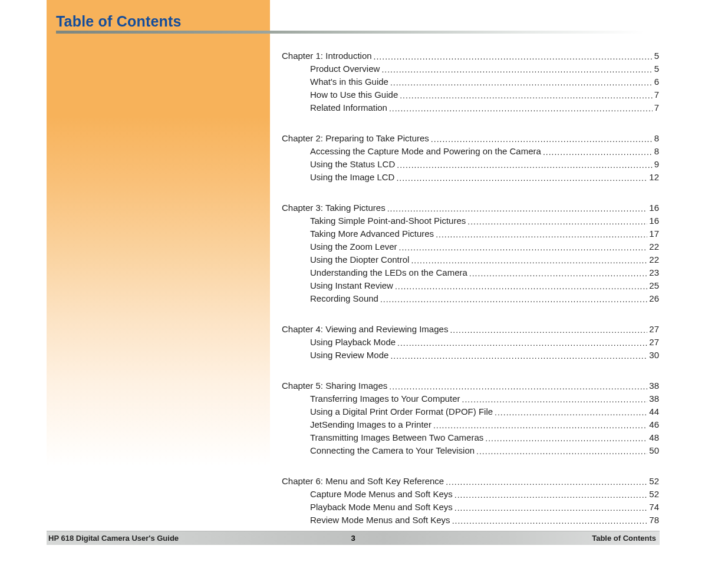  What do you see at coordinates (470, 56) in the screenshot?
I see `toc-chapter-row: Chapter 1: Introduction5` at bounding box center [470, 56].